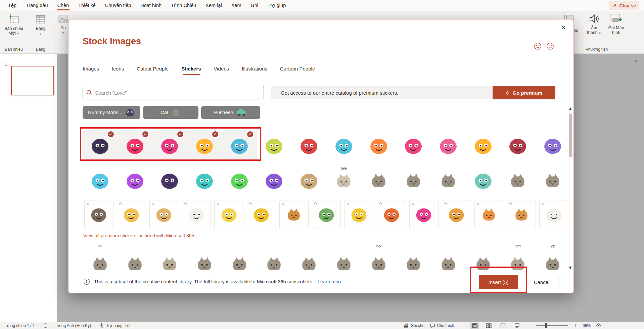 This screenshot has width=644, height=329. Describe the element at coordinates (624, 5) in the screenshot. I see `share-button: Chia sẻ` at that location.